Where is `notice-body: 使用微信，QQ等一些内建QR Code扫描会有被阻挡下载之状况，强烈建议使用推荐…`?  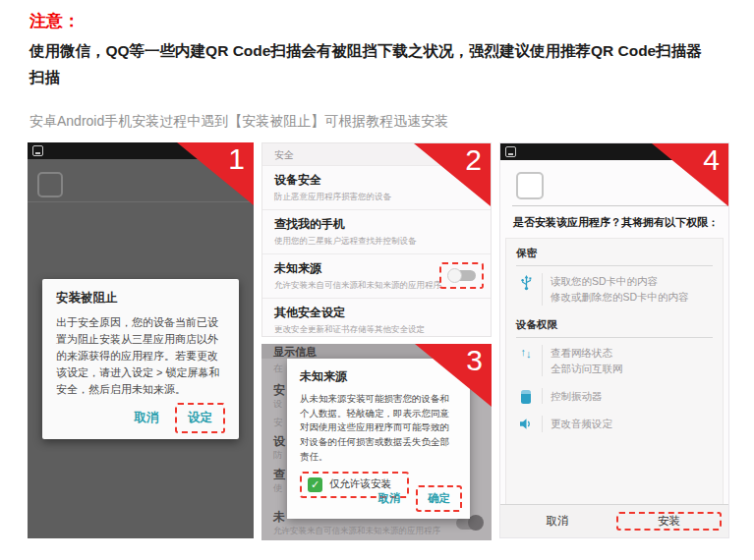 notice-body: 使用微信，QQ等一些内建QR Code扫描会有被阻挡下载之状况，强烈建议使用推荐… is located at coordinates (379, 64).